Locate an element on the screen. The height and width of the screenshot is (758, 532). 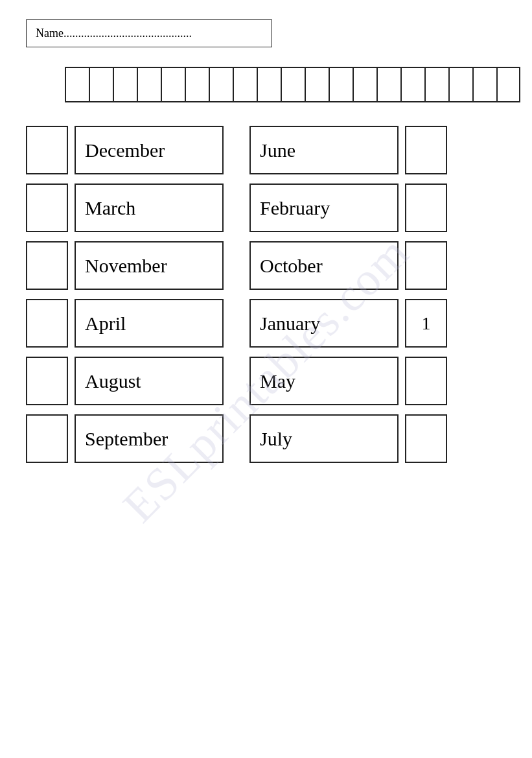
letter-boxes-row is located at coordinates (285, 84).